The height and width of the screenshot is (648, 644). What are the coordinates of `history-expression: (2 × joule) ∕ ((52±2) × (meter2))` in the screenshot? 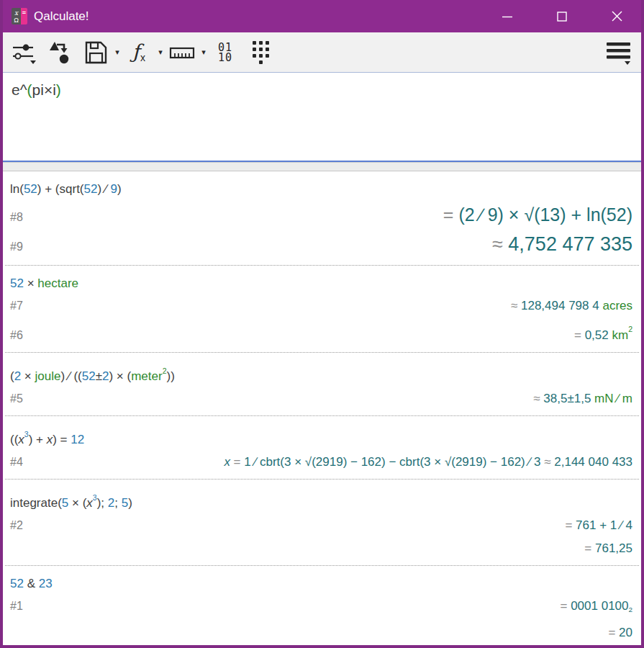 It's located at (321, 374).